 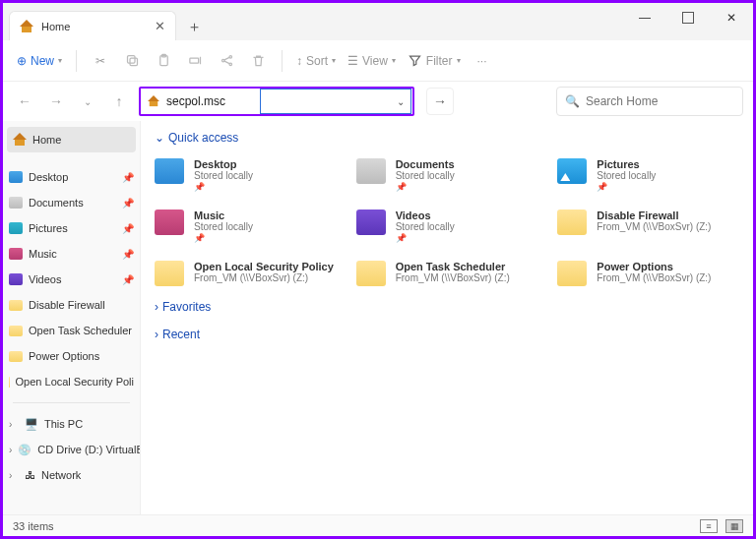 What do you see at coordinates (645, 18) in the screenshot?
I see `minimize-button: —` at bounding box center [645, 18].